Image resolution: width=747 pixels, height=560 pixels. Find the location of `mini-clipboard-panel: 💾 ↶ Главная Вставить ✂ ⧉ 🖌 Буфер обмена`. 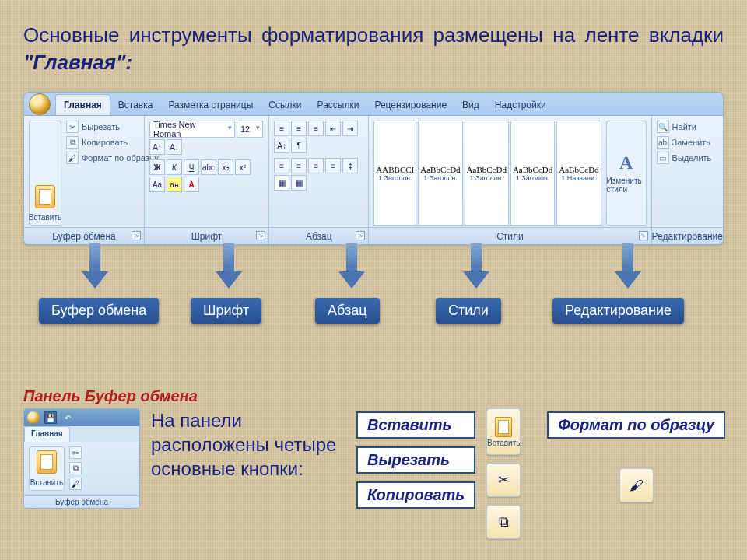

mini-clipboard-panel: 💾 ↶ Главная Вставить ✂ ⧉ 🖌 Буфер обмена is located at coordinates (82, 459).